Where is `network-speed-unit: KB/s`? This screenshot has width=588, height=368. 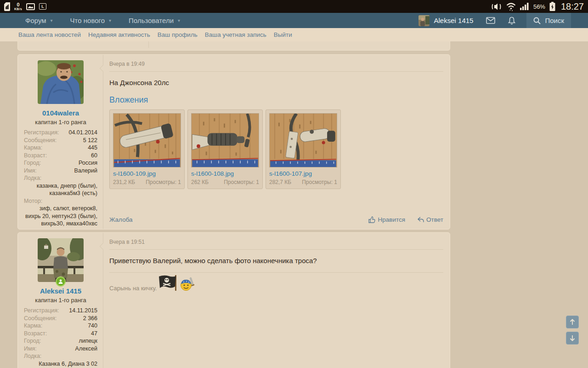 network-speed-unit: KB/s is located at coordinates (18, 9).